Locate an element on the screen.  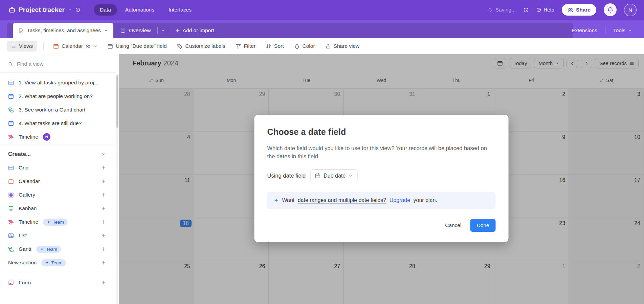
create-item-label: Grid is located at coordinates (24, 168).